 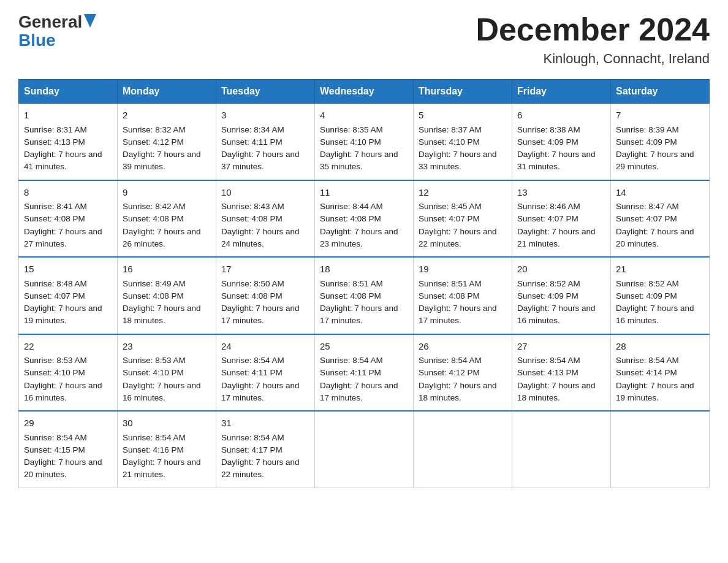 What do you see at coordinates (266, 296) in the screenshot?
I see `calendar-cell: 17Sunrise: 8:50 AMSunset: 4:08 PMDayligh…` at bounding box center [266, 296].